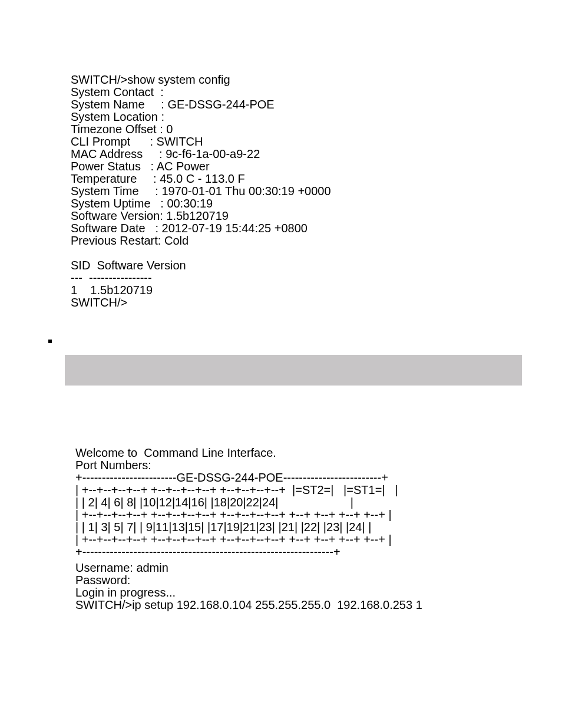  I want to click on field-label: MAC Address :, so click(117, 154).